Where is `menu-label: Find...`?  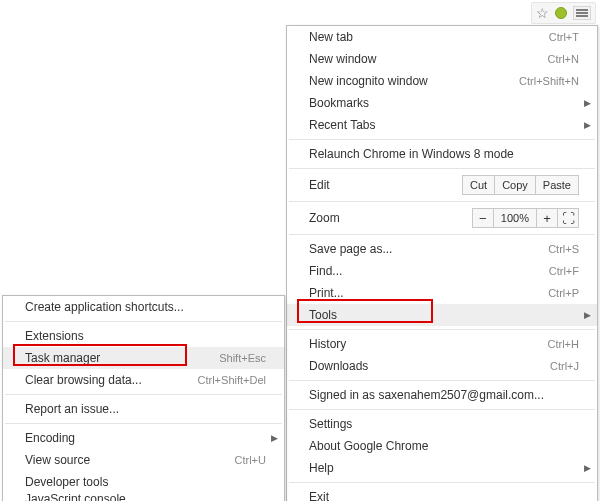 menu-label: Find... is located at coordinates (326, 271).